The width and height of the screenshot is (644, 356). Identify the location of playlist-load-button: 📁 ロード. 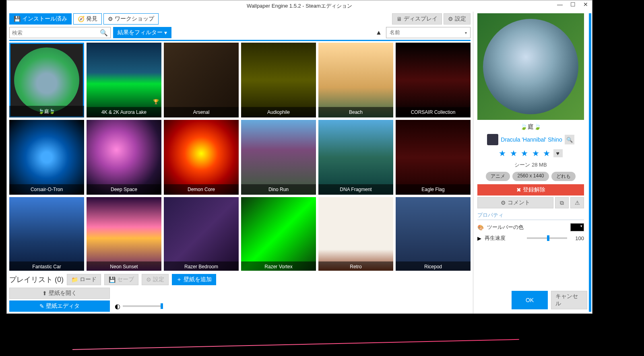
(84, 280).